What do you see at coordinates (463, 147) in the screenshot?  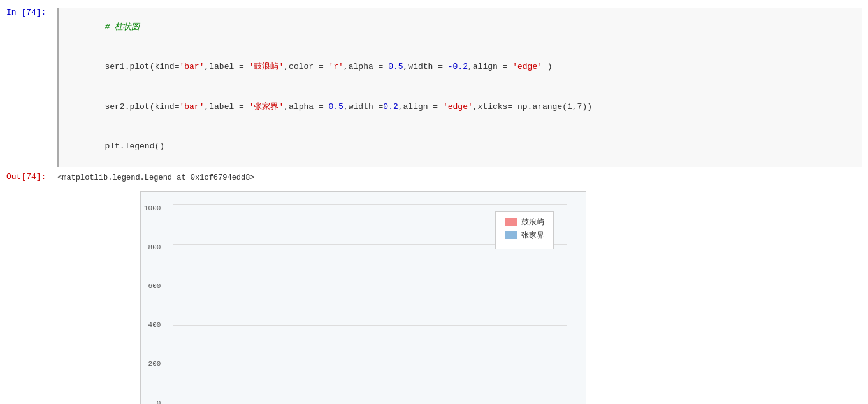 I see `code-line-3: plt.legend()` at bounding box center [463, 147].